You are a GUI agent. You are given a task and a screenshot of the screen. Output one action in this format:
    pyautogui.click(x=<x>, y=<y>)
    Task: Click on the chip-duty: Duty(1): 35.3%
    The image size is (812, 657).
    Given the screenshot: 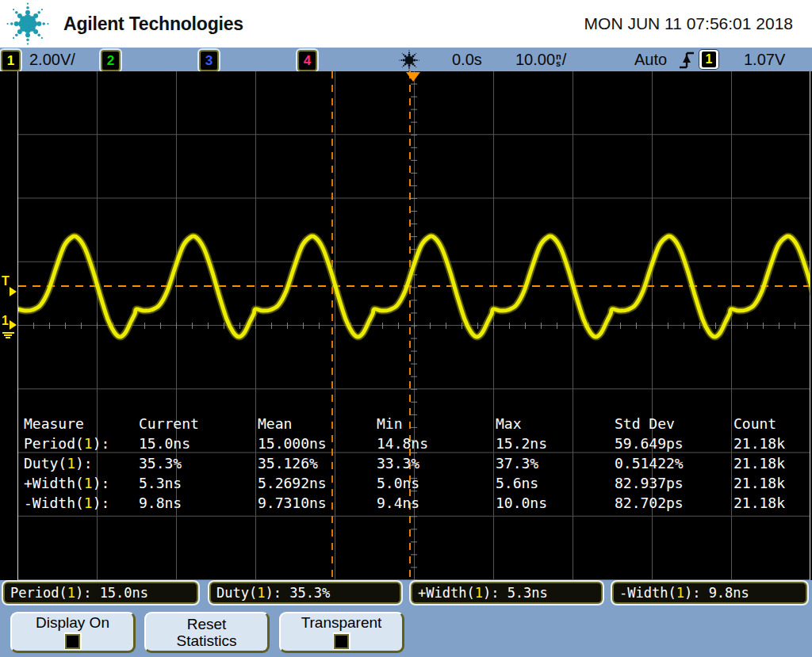 What is the action you would take?
    pyautogui.click(x=305, y=593)
    